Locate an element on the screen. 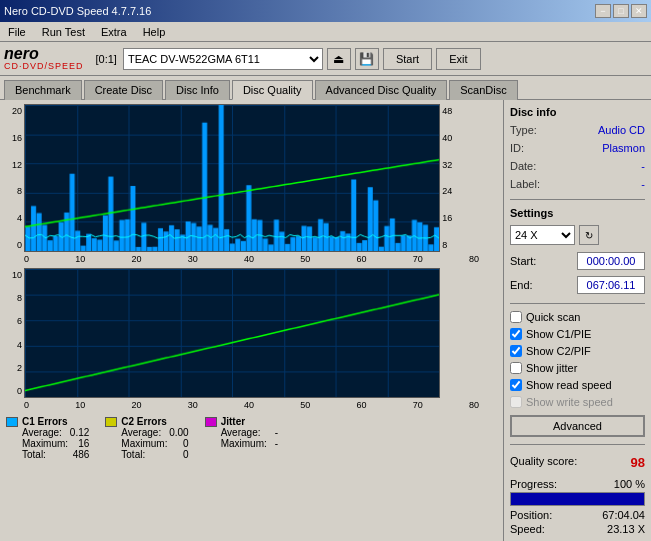 The width and height of the screenshot is (651, 541). show-c1-pie-checkbox is located at coordinates (516, 334).